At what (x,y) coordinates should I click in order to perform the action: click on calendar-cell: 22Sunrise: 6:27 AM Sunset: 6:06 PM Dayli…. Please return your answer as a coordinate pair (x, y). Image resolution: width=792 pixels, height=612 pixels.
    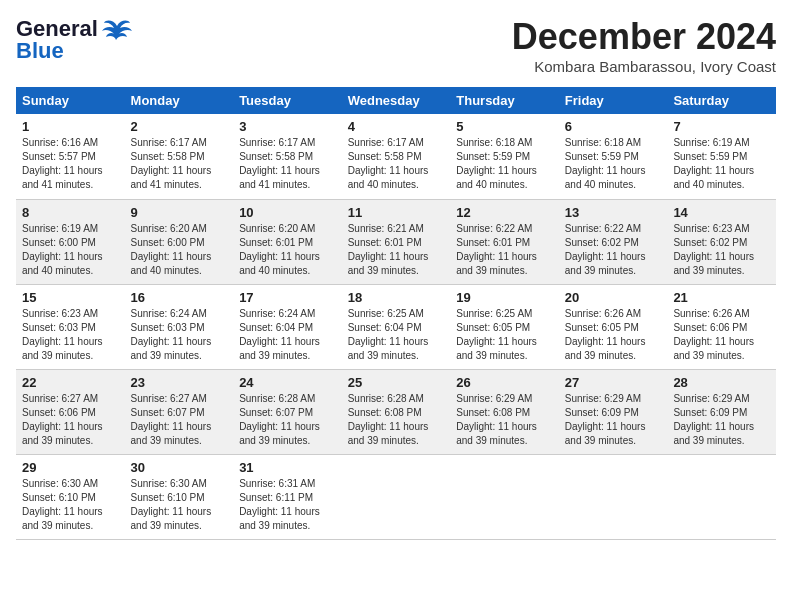
    Looking at the image, I should click on (70, 412).